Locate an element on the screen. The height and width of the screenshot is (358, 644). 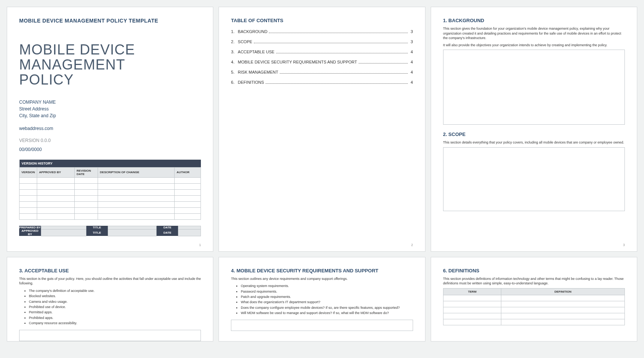
section-4-para: This section outlines any device require… is located at coordinates (322, 279).